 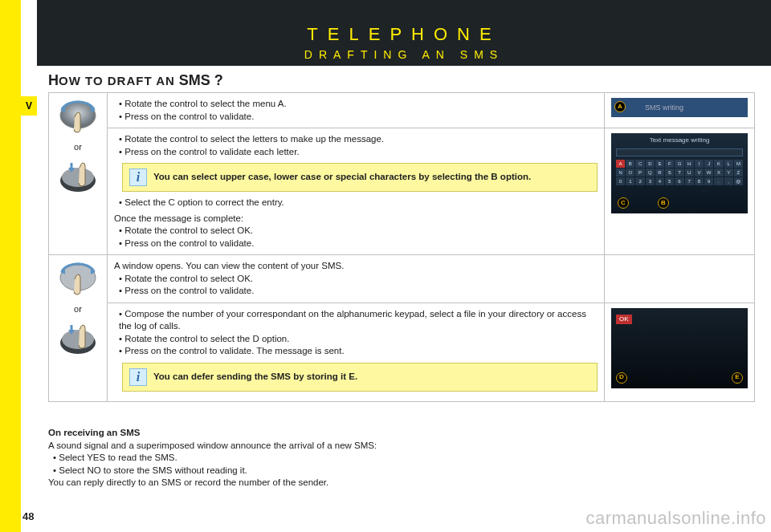 I want to click on screenshot-cell: A SMS writing, so click(x=679, y=111).